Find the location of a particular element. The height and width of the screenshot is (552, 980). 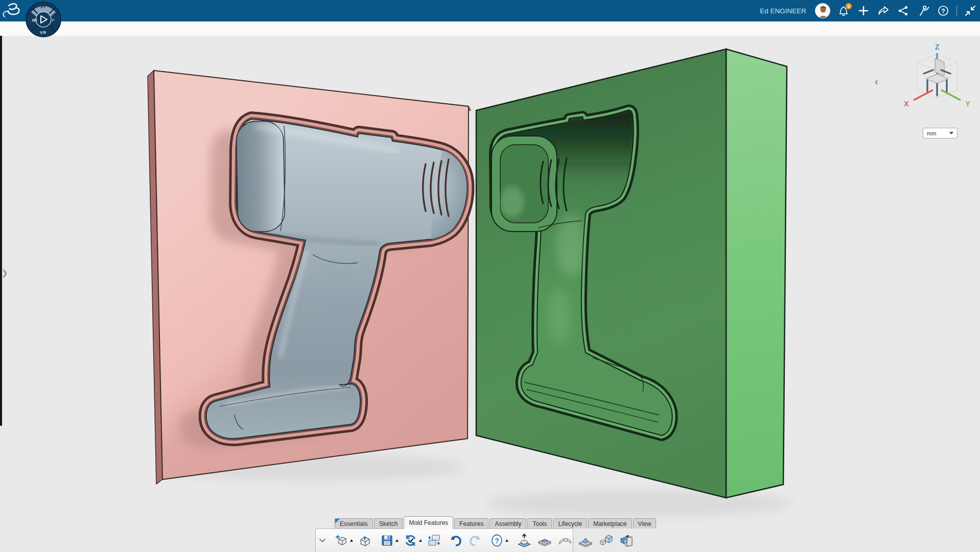

orientation-triad: Z X Y is located at coordinates (937, 81).